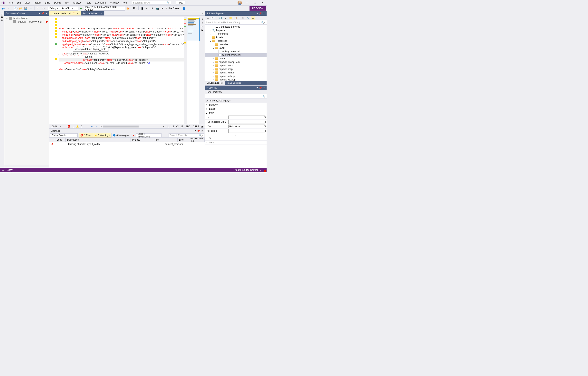  Describe the element at coordinates (231, 18) in the screenshot. I see `show-all-files-icon: 📁` at that location.